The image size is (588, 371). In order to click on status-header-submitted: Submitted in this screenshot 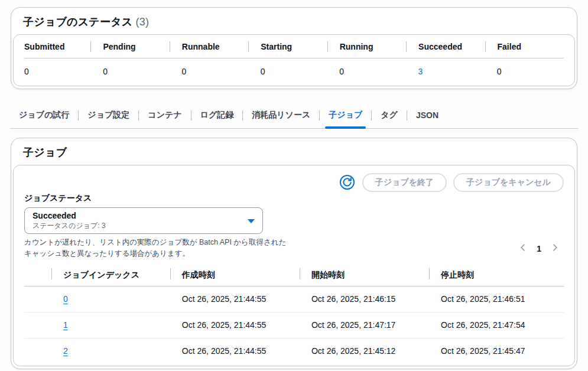, I will do `click(57, 47)`.